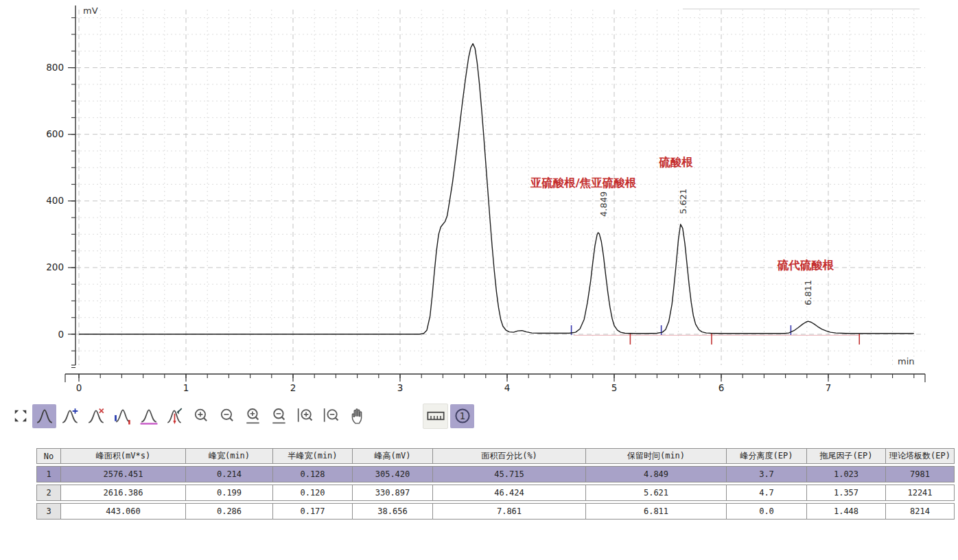 Image resolution: width=958 pixels, height=560 pixels. Describe the element at coordinates (920, 474) in the screenshot. I see `data-cell: 7981` at that location.